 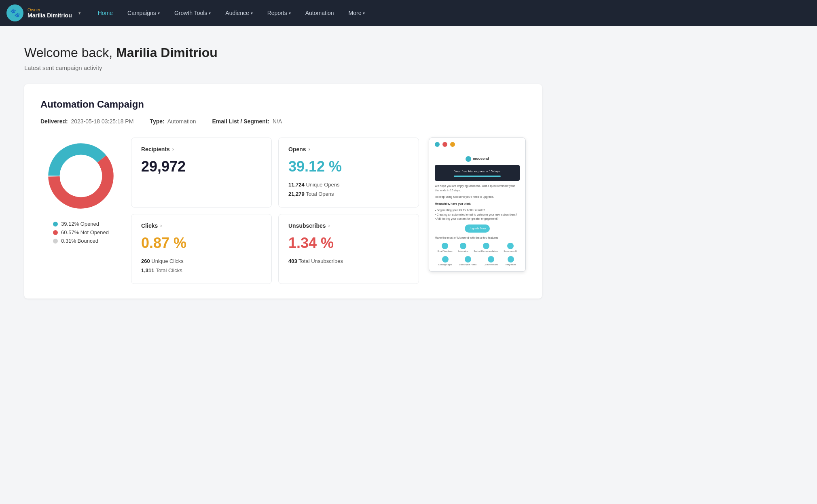 What do you see at coordinates (463, 246) in the screenshot?
I see `automation-icon` at bounding box center [463, 246].